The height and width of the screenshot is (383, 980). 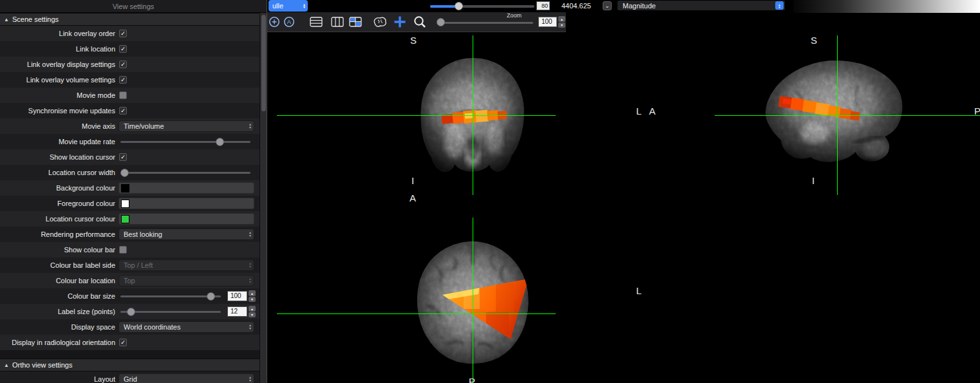 What do you see at coordinates (35, 19) in the screenshot?
I see `section-title: Scene settings` at bounding box center [35, 19].